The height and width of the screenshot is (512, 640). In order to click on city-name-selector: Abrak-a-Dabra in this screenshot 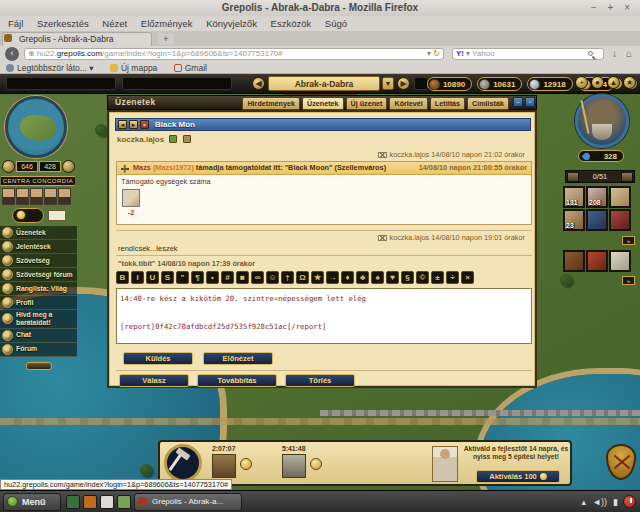, I will do `click(324, 84)`.